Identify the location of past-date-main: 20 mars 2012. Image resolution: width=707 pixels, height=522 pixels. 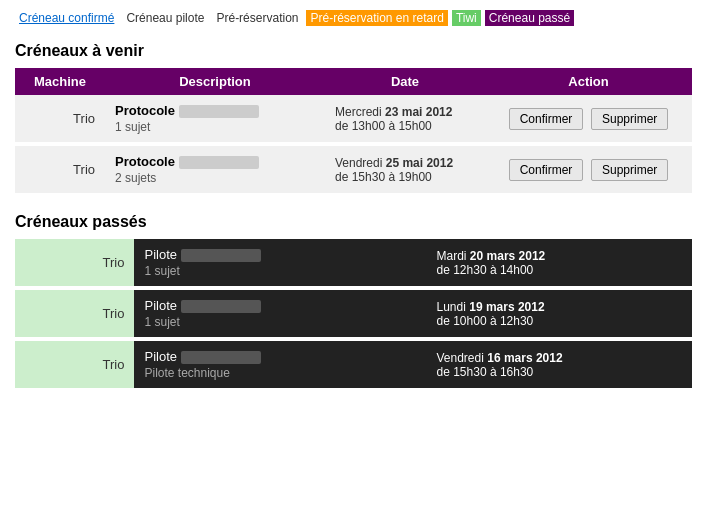
(508, 256).